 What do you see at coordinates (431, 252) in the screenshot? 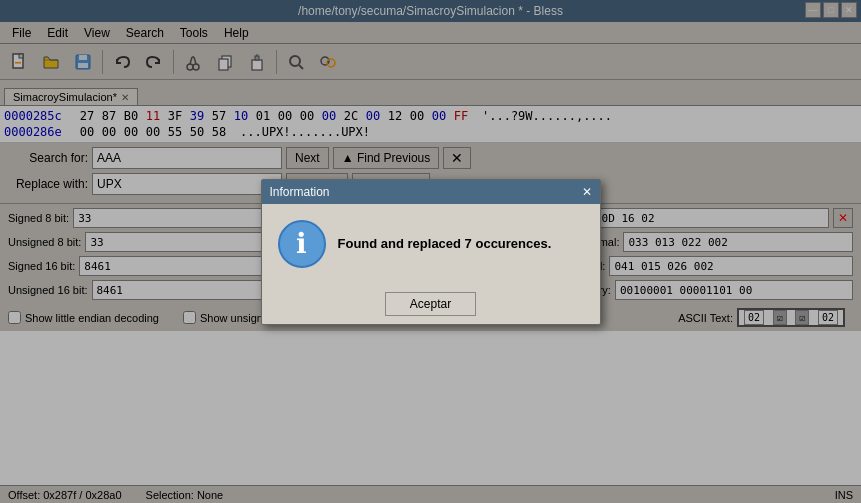
I see `modal-dialog: Information ✕ ℹ Found and replaced 7 occ…` at bounding box center [431, 252].